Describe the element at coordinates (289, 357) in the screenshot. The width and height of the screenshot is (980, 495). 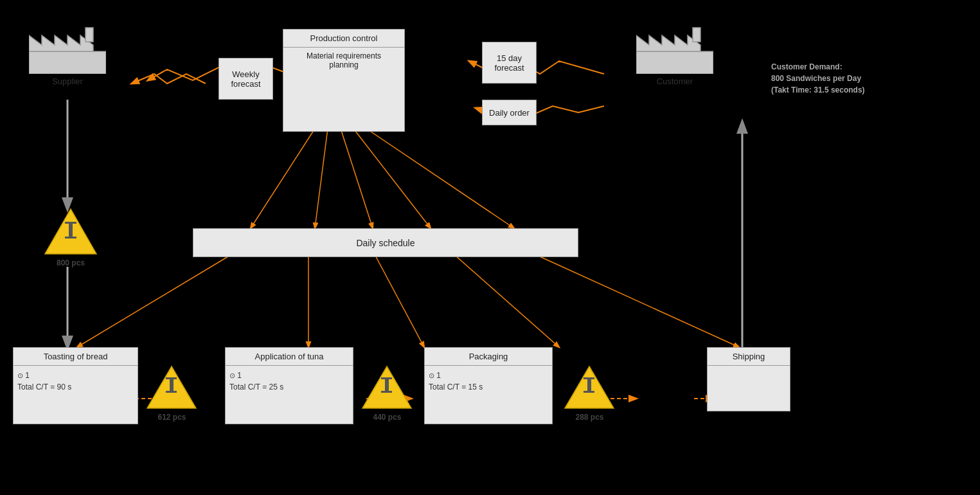
I see `process-tuna-title: Application of tuna` at that location.